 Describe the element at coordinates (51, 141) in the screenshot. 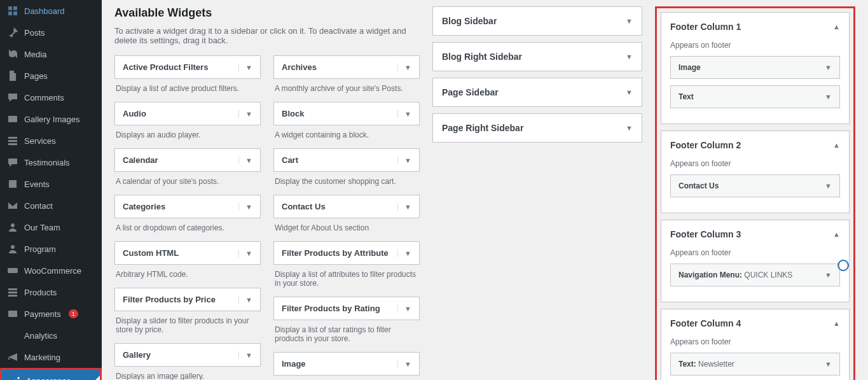

I see `nav-services: Services` at that location.